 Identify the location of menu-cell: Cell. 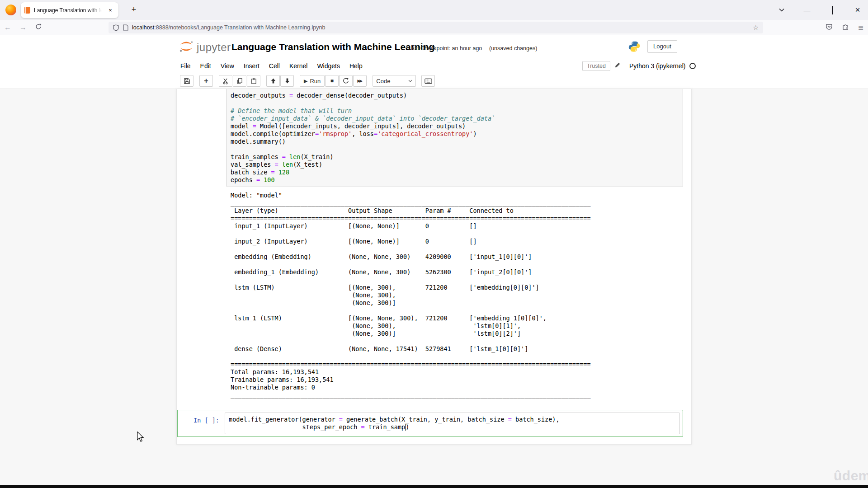
(274, 66).